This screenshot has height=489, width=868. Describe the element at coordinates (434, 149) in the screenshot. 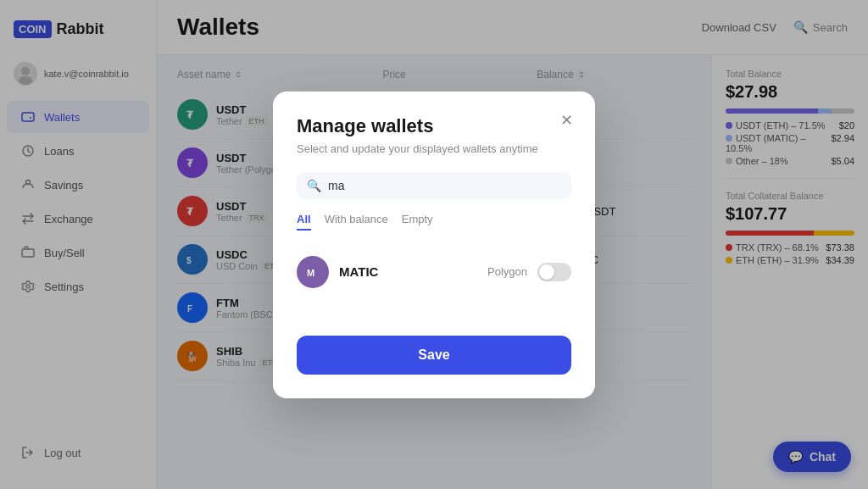

I see `modal-subtitle: Select and update your displayed wallets…` at that location.